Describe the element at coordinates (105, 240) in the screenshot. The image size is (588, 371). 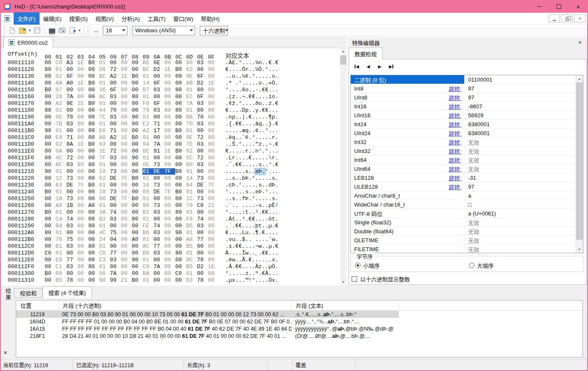
I see `hex-byte: 24` at that location.